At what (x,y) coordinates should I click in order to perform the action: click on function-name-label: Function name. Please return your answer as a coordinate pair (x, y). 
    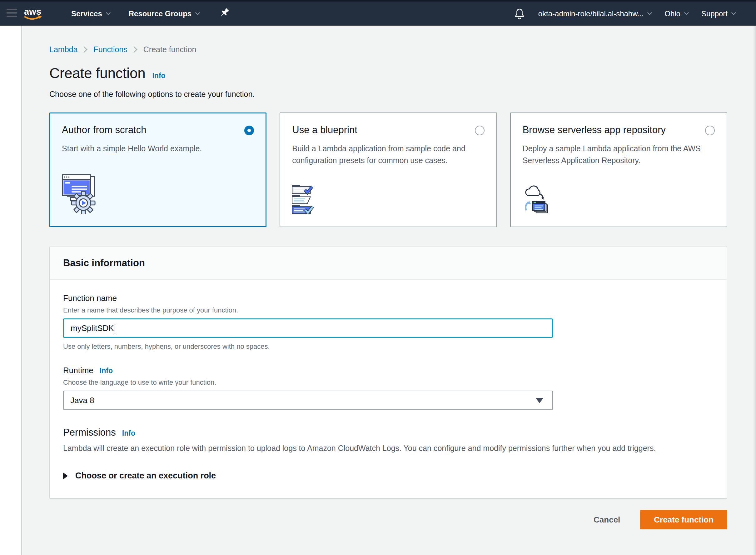
    Looking at the image, I should click on (388, 298).